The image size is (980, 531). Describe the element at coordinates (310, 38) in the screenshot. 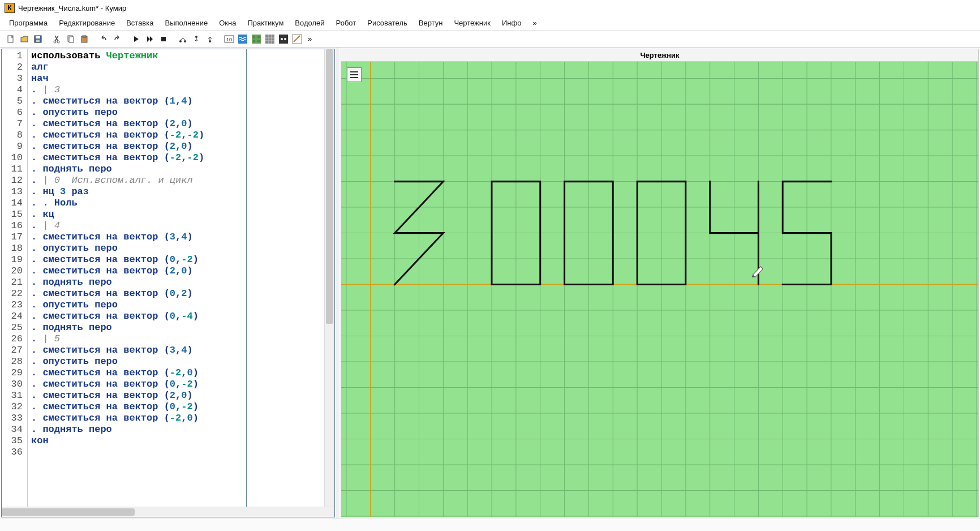

I see `toolbar-more-button: »` at that location.